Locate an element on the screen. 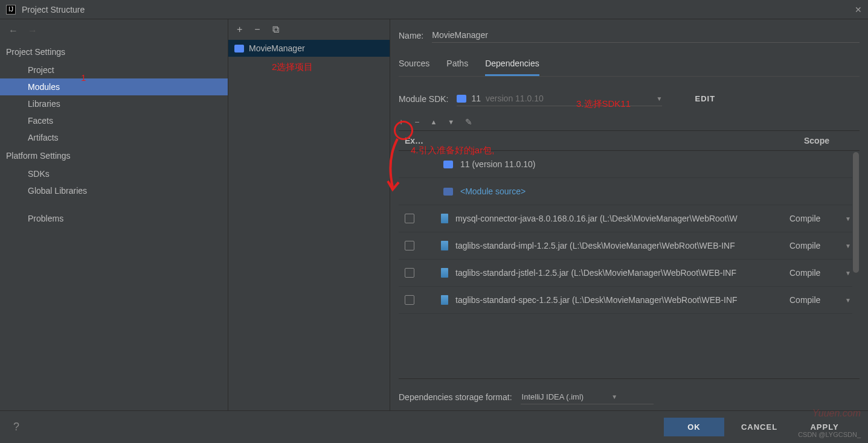 This screenshot has width=868, height=443. nav-forward-icon: → is located at coordinates (33, 31).